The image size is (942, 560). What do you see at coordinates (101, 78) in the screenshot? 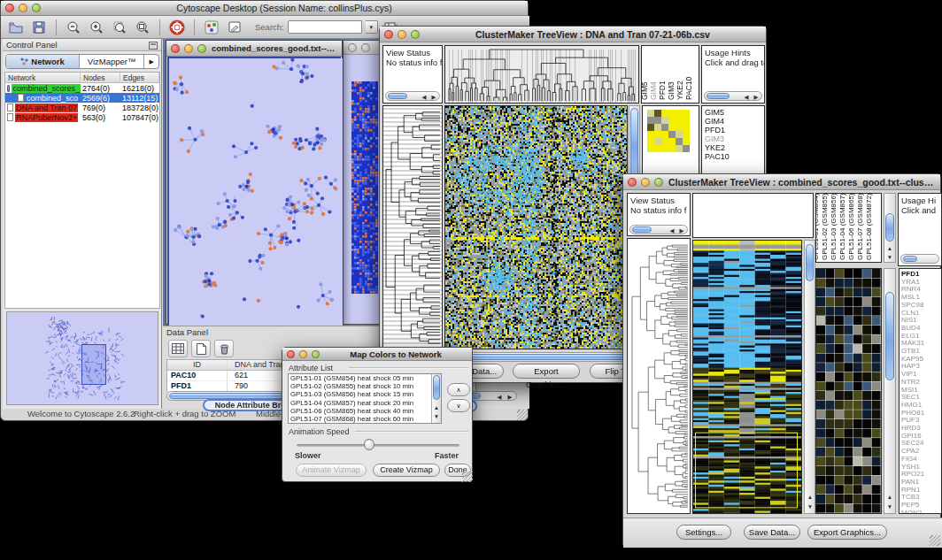
I see `col-nodes: Nodes` at bounding box center [101, 78].